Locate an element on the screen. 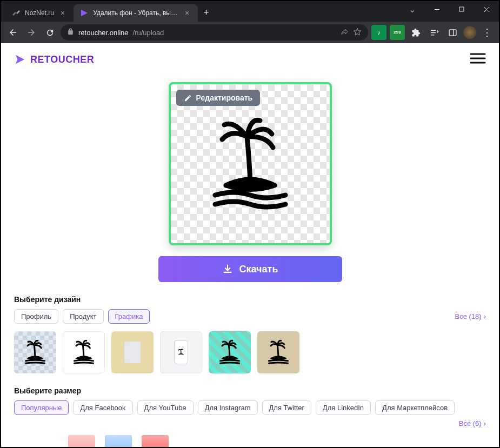 The image size is (500, 448). all-label: Все (6) is located at coordinates (470, 424).